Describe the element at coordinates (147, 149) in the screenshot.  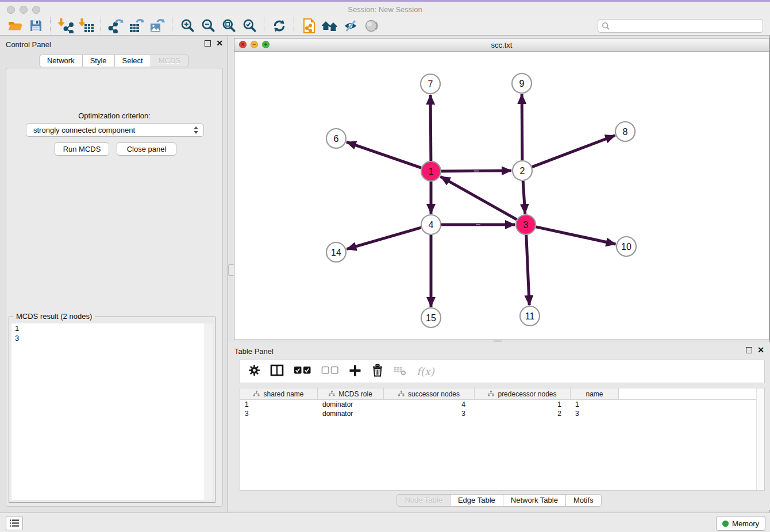
I see `close-panel-button: Close panel` at that location.